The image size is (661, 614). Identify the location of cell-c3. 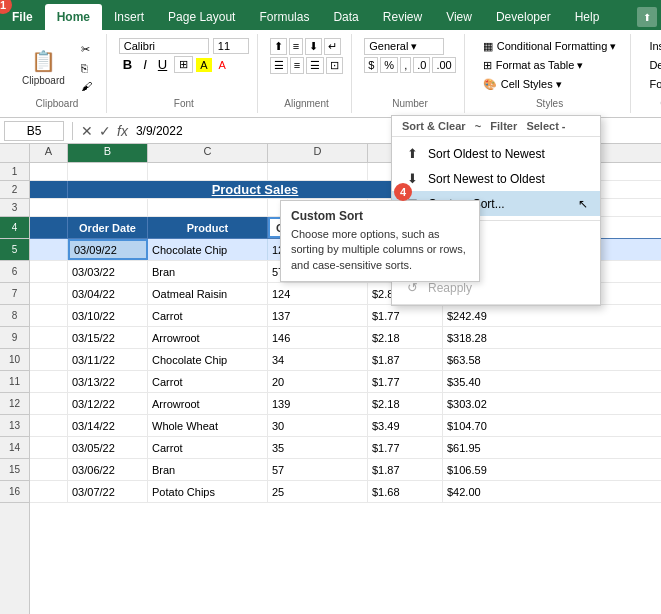
(208, 208).